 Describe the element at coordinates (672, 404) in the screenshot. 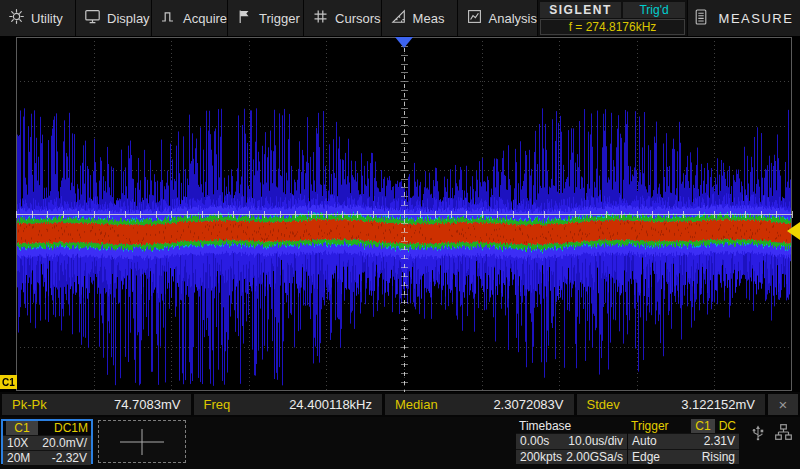

I see `measurement-item-stdev: Stdev 3.122152mV` at that location.